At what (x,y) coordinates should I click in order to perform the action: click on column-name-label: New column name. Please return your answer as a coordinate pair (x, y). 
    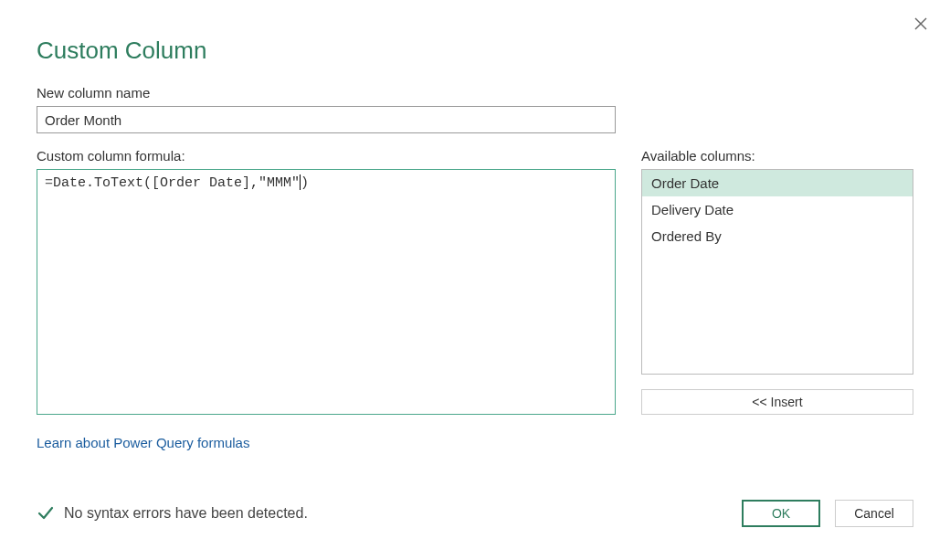
    Looking at the image, I should click on (475, 93).